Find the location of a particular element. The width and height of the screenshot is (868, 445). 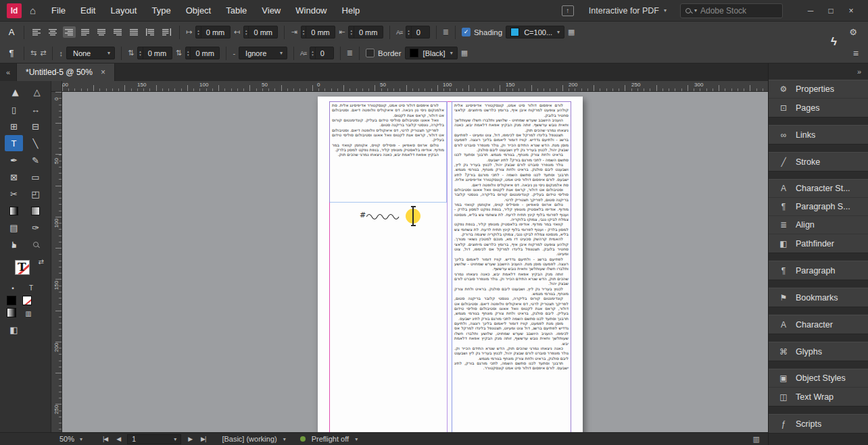

space-after-value: 0 mm is located at coordinates (205, 53).